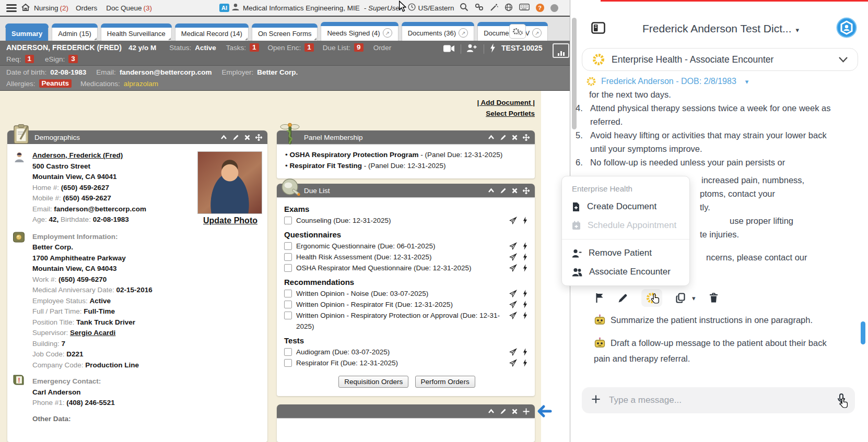 The height and width of the screenshot is (442, 868). I want to click on conversation-title: Frederick Anderson Test Dict...▾, so click(721, 29).